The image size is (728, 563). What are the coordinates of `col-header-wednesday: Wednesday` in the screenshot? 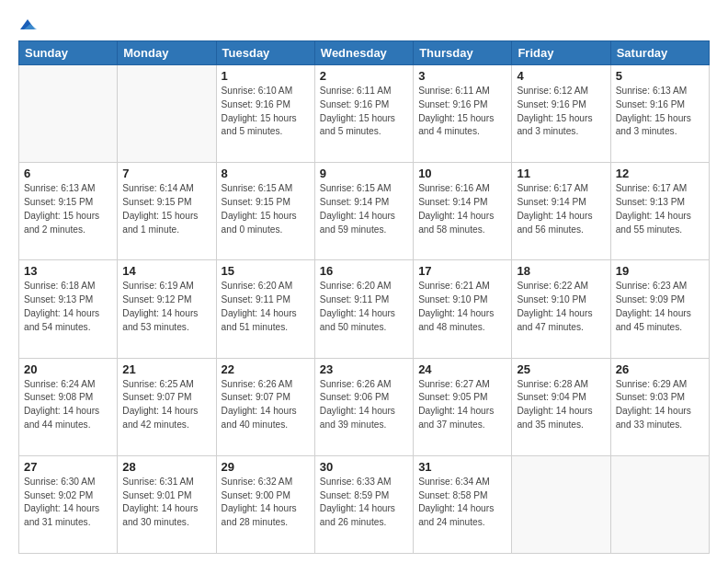 It's located at (364, 53).